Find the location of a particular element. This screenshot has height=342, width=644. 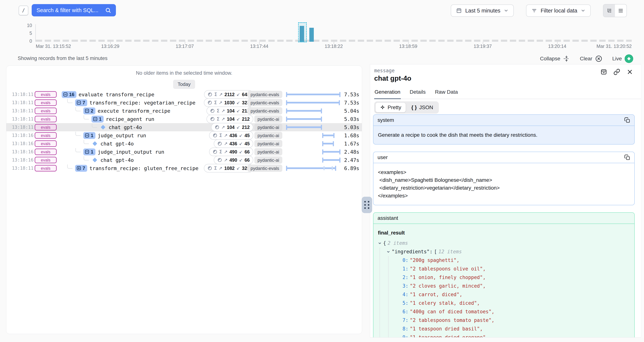

trace-row: 13:18:16 evals 1 judge_input_output run … is located at coordinates (184, 152).